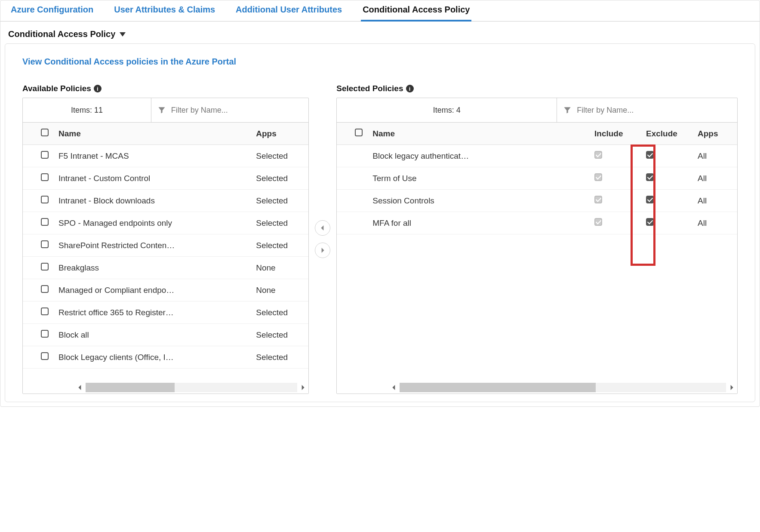  Describe the element at coordinates (154, 335) in the screenshot. I see `row-name: Block all` at that location.